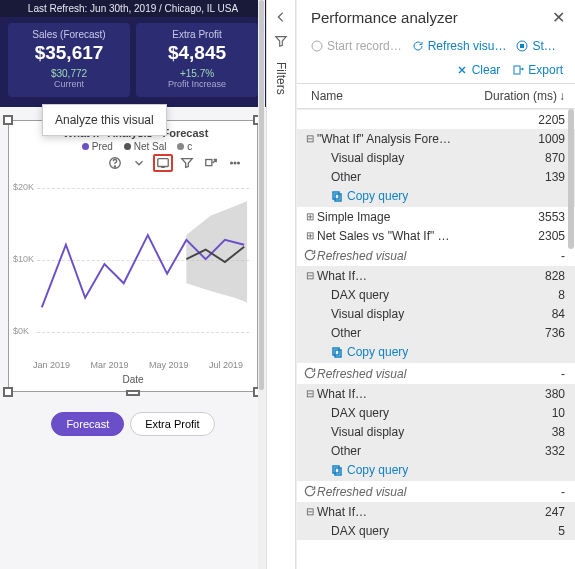 The image size is (575, 569). What do you see at coordinates (197, 34) in the screenshot?
I see `card-title: Extra Profit` at bounding box center [197, 34].